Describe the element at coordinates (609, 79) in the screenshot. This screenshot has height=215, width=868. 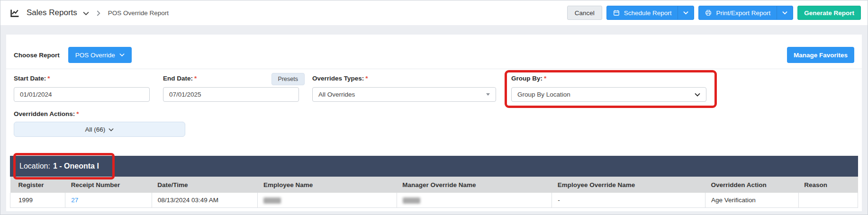
I see `group-by-label: Group By:*` at that location.